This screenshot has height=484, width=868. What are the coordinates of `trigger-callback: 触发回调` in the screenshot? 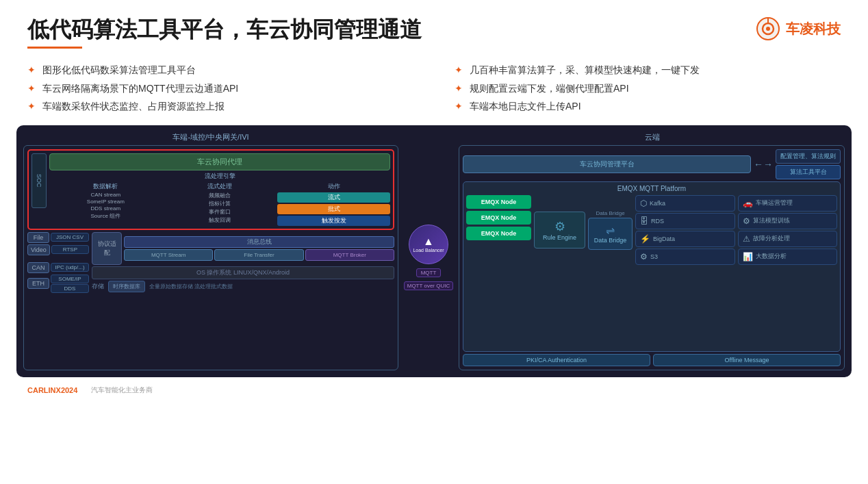 It's located at (220, 220).